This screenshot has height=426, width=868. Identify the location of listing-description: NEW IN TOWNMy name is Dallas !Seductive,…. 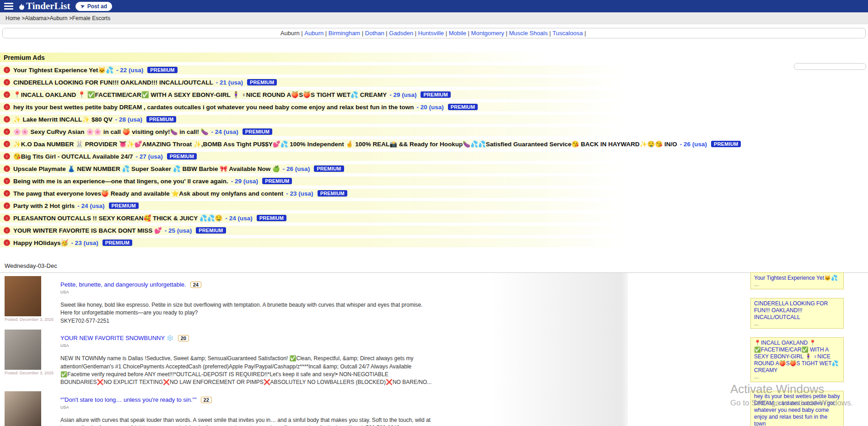
(248, 371).